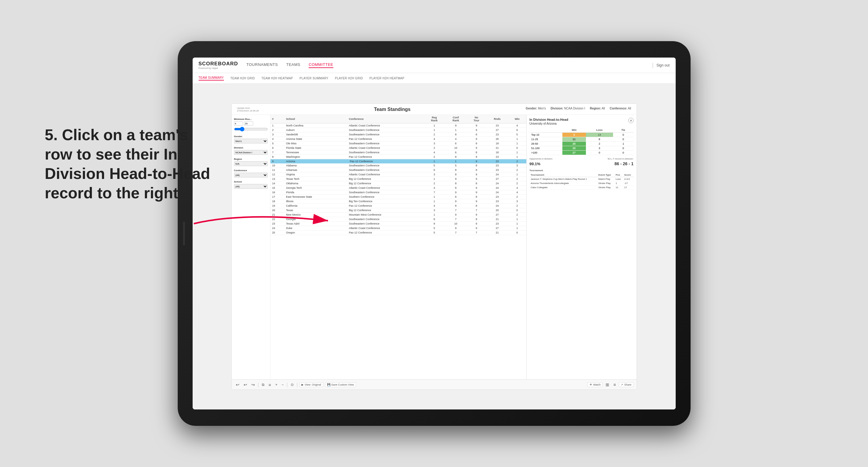 The image size is (868, 467). Describe the element at coordinates (582, 148) in the screenshot. I see `wlt-row: 51-100 20 3 0` at that location.